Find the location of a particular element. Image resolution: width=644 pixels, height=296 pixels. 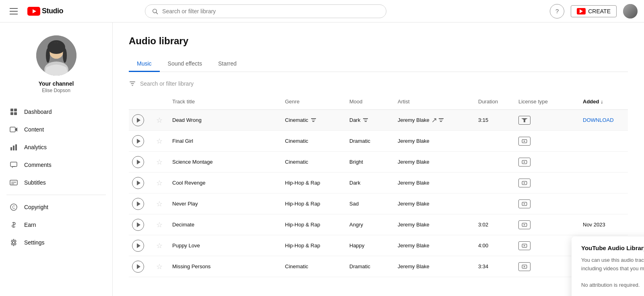

cell-duration-7: 4:00 is located at coordinates (495, 245).